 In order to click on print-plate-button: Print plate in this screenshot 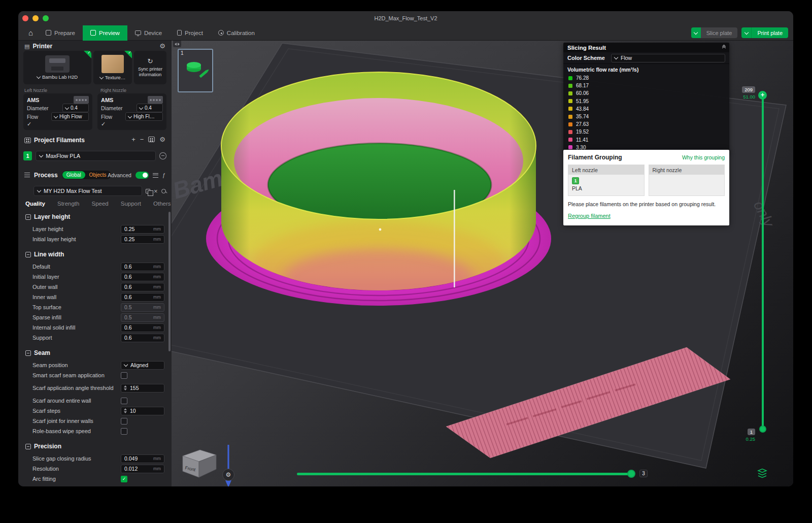, I will do `click(765, 32)`.